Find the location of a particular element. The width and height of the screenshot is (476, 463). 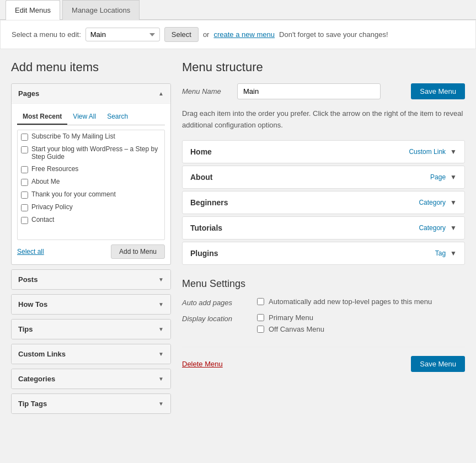

list-item: Privacy Policy is located at coordinates (91, 207).